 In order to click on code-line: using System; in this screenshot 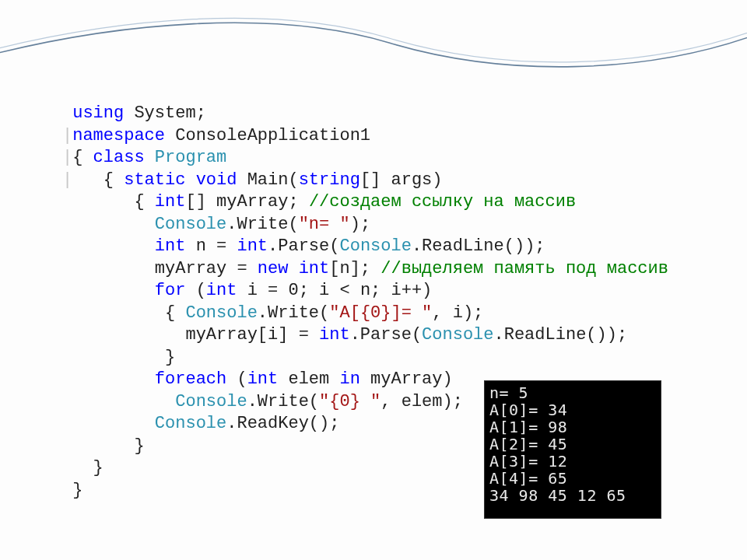, I will do `click(134, 114)`.